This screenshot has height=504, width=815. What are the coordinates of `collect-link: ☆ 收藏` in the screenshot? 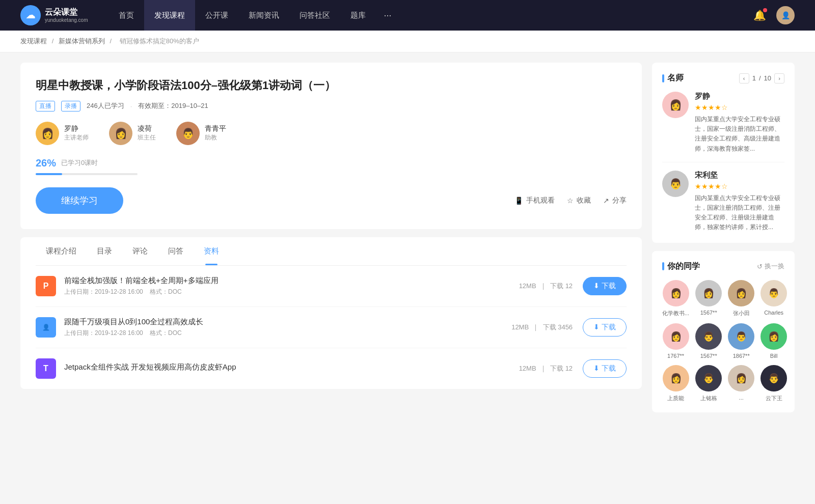 It's located at (579, 201).